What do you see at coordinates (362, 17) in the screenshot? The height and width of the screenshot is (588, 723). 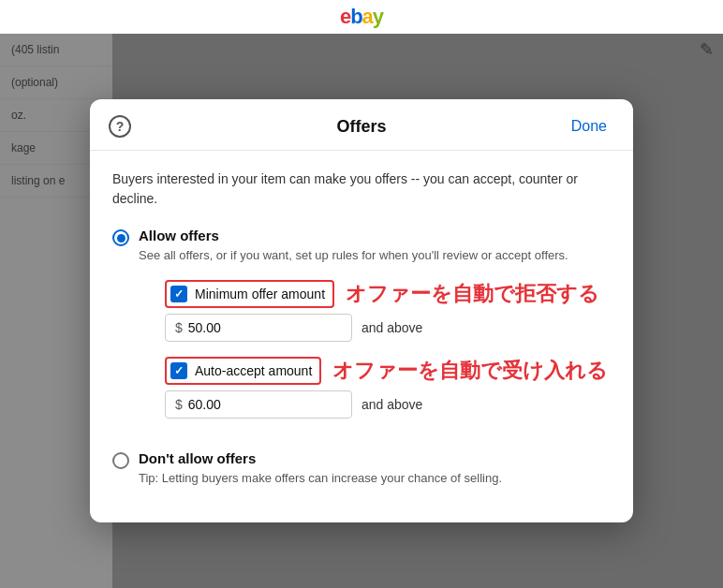 I see `ebay-logo: ebay` at bounding box center [362, 17].